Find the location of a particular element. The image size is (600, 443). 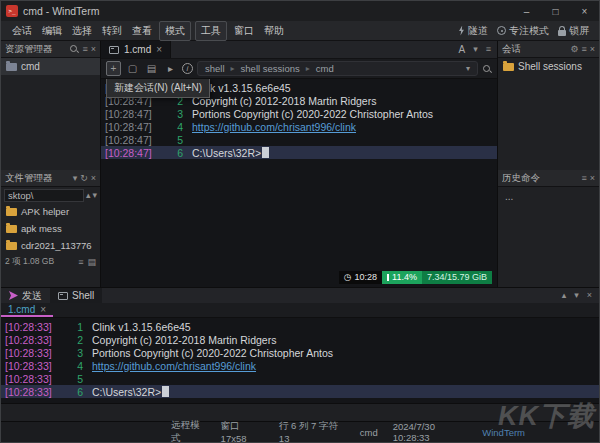

status-cursor-position: 行 6 列 7 字符 13 is located at coordinates (312, 432).